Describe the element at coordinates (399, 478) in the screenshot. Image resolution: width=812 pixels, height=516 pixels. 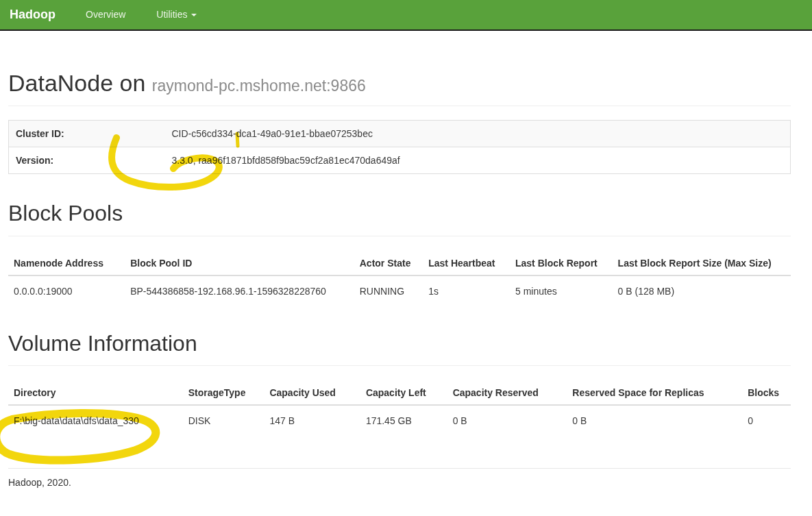
I see `footer-text: Hadoop, 2020.` at that location.